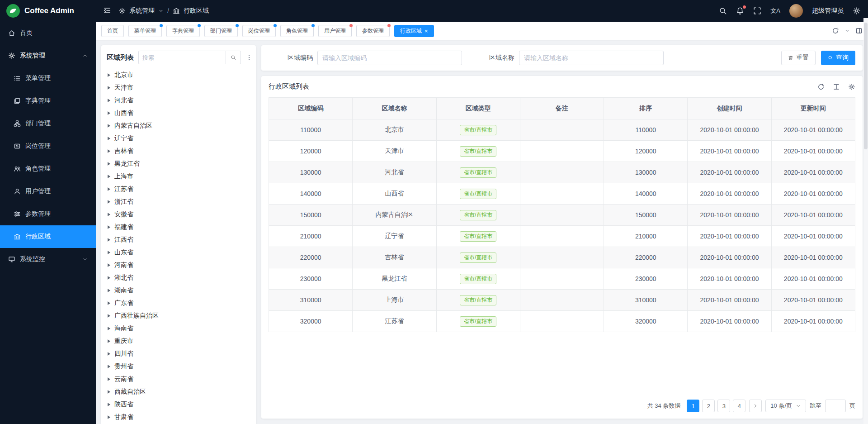  I want to click on tree-item: 福建省, so click(179, 227).